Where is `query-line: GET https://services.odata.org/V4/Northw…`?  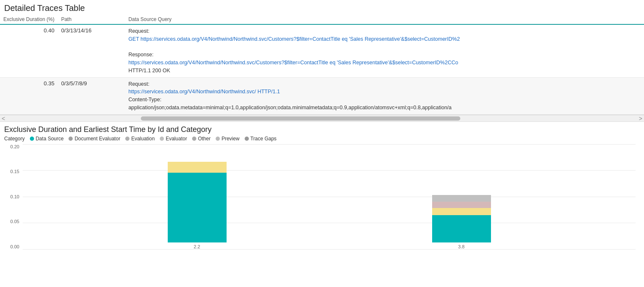 query-line: GET https://services.odata.org/V4/Northw… is located at coordinates (294, 39).